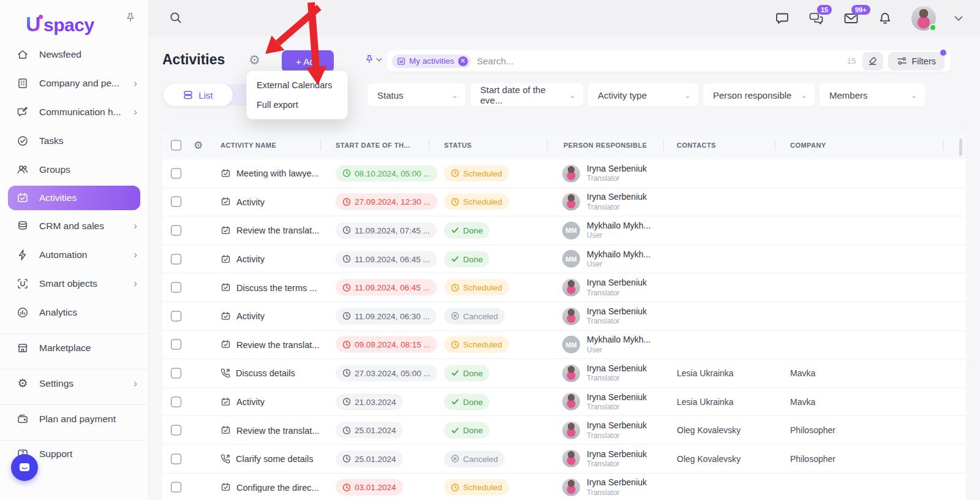  What do you see at coordinates (564, 430) in the screenshot?
I see `table-row: Review the translat... 25.01.2024` at bounding box center [564, 430].